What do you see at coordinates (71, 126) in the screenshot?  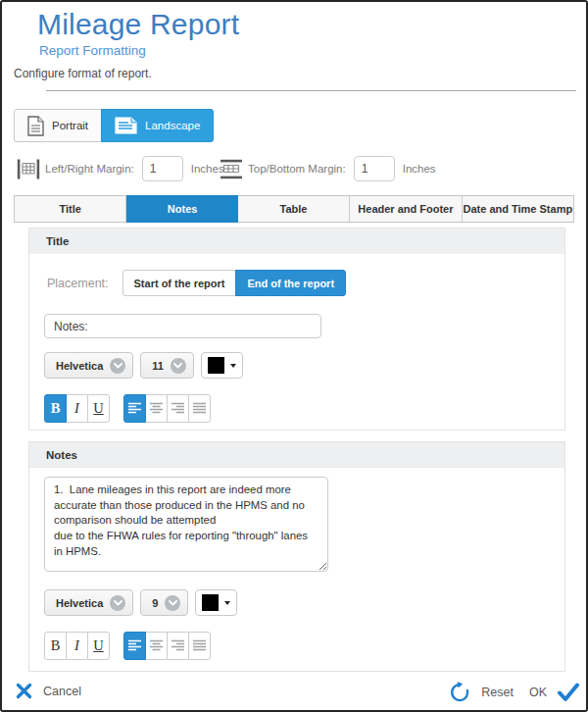 I see `portrait-label: Portrait` at bounding box center [71, 126].